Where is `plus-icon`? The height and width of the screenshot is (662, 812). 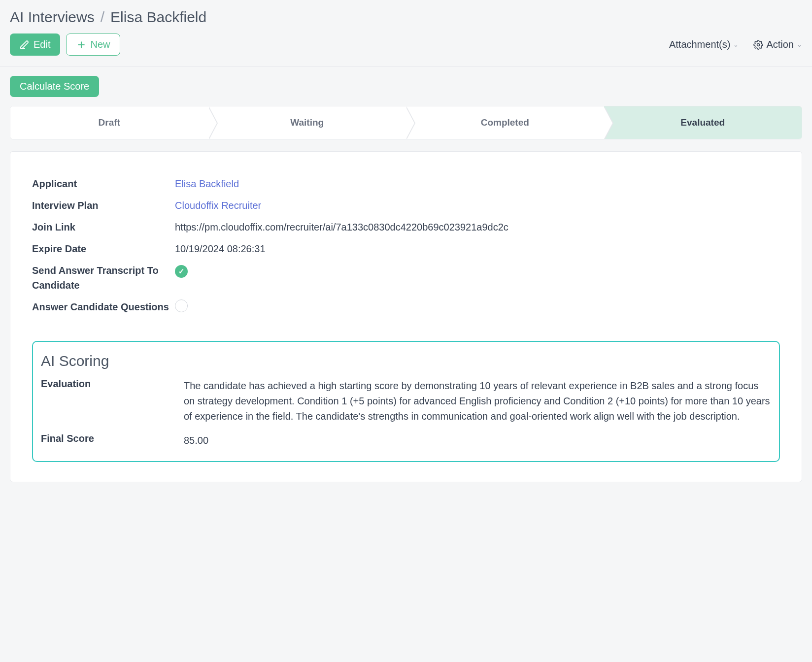
plus-icon is located at coordinates (81, 45).